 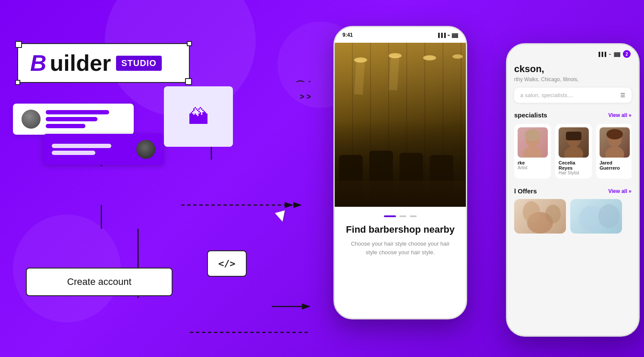 What do you see at coordinates (574, 173) in the screenshot?
I see `specialist-2-role: Hair Stylist` at bounding box center [574, 173].